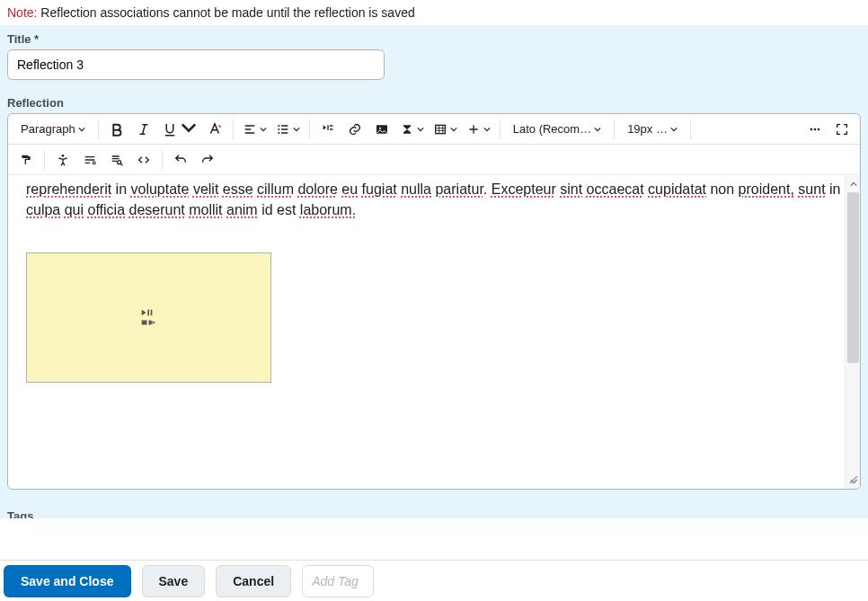 This screenshot has width=868, height=601. I want to click on save-and-close-button: Save and Close, so click(67, 581).